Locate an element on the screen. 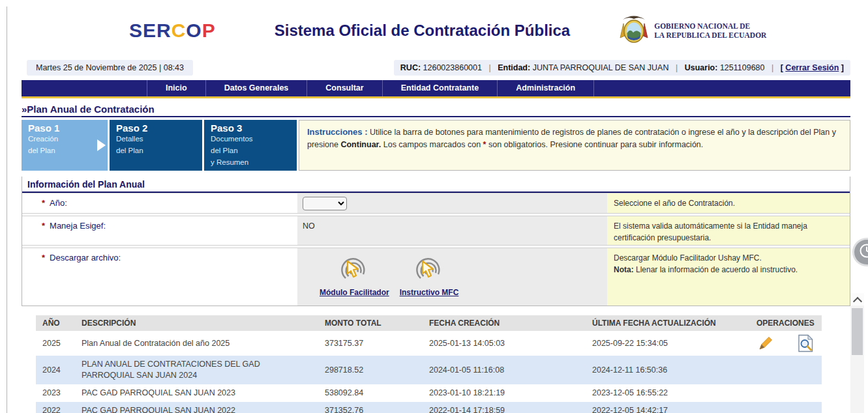  session-bar: Martes 25 de Noviembre de 2025 | 08:43 R… is located at coordinates (436, 68).